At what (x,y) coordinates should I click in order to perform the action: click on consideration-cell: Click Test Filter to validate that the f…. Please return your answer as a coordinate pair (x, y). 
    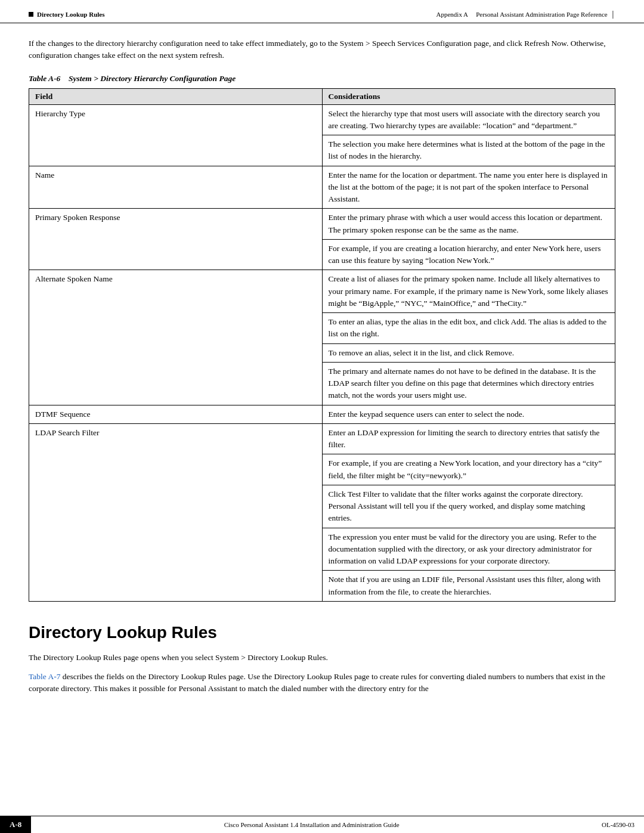
    Looking at the image, I should click on (469, 506).